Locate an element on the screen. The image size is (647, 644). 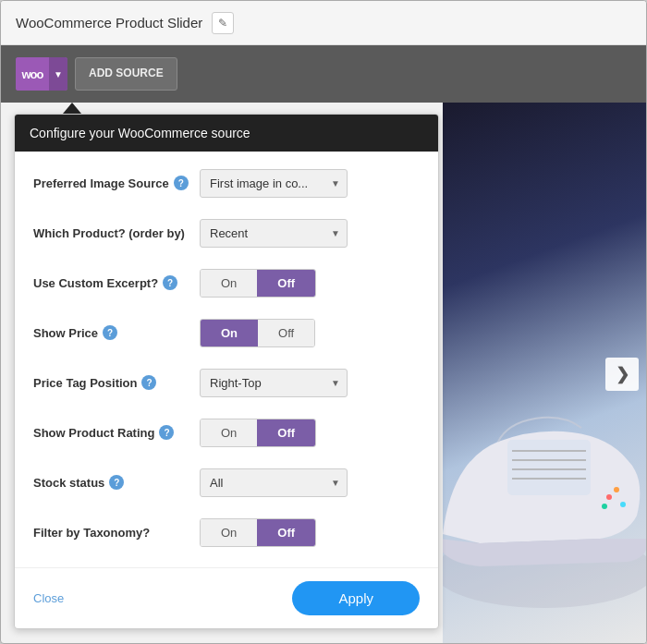
preferred-image-source-help-icon: ? is located at coordinates (181, 183).